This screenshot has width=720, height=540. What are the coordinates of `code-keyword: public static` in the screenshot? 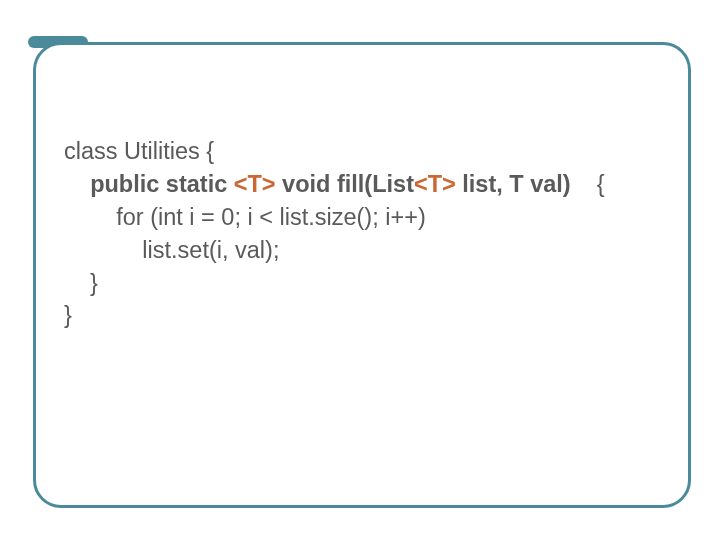 It's located at (162, 184).